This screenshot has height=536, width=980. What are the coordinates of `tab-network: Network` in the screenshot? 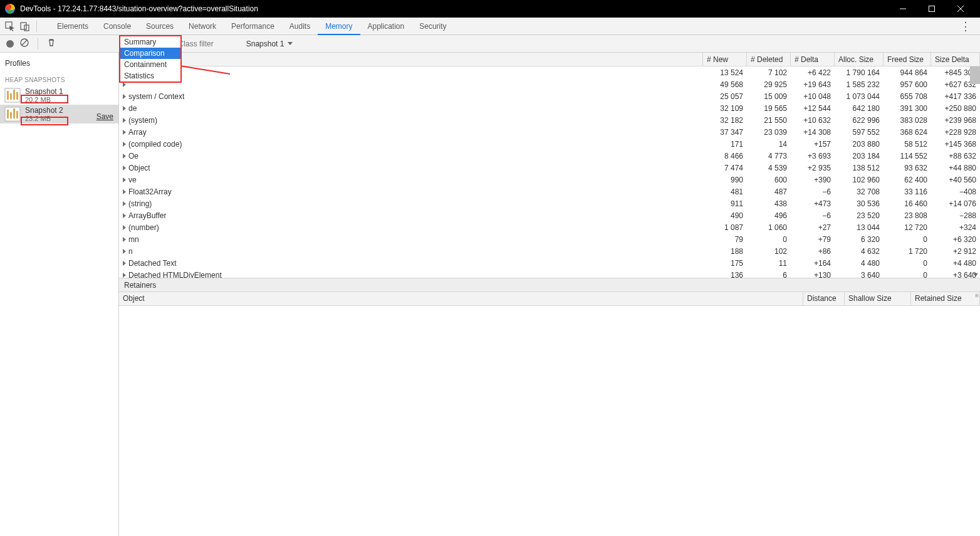 It's located at (202, 26).